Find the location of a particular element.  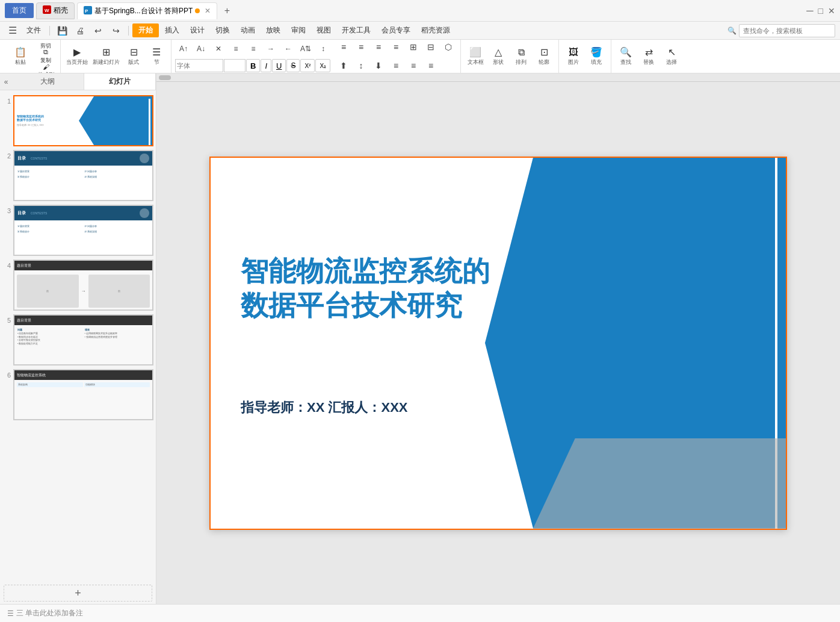

search-input is located at coordinates (787, 31).